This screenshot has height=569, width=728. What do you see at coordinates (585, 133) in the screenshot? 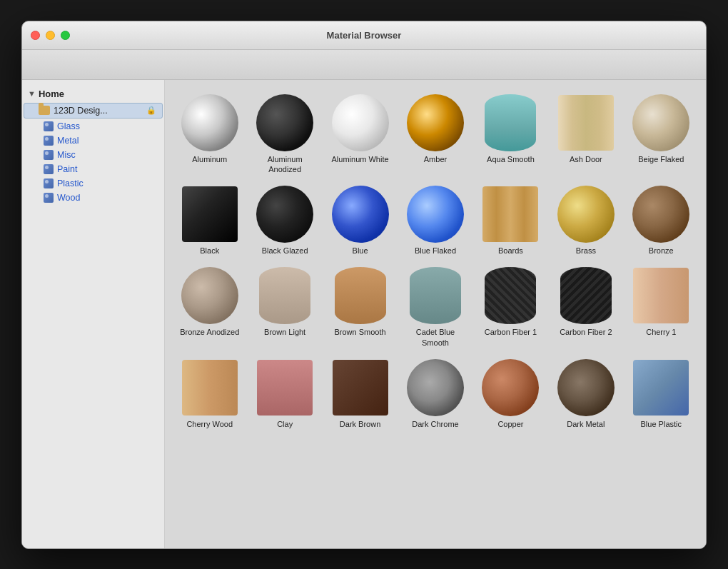
I see `material-cell: Ash Door` at bounding box center [585, 133].